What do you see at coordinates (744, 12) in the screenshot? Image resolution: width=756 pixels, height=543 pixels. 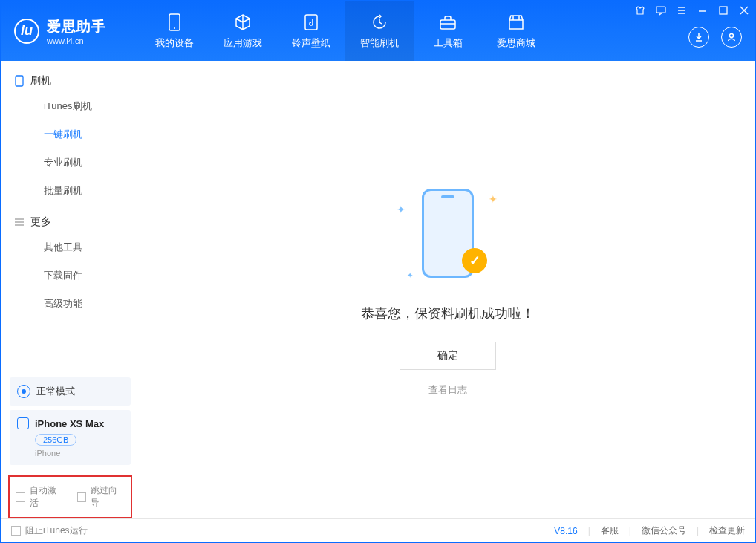 I see `close-icon` at bounding box center [744, 12].